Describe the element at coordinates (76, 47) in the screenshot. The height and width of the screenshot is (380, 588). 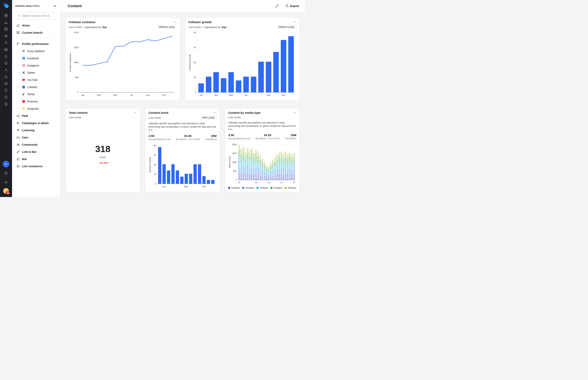
I see `svg-text: 282K` at that location.